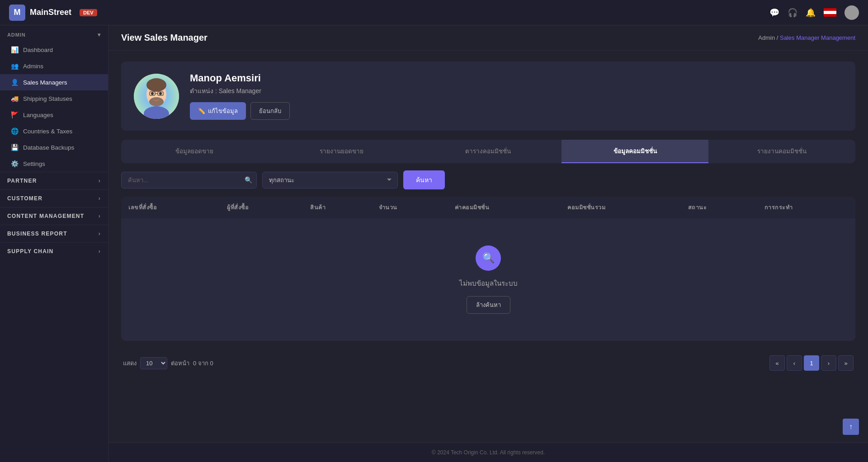  Describe the element at coordinates (54, 66) in the screenshot. I see `sidebar-item-admins: 👥 Admins` at that location.